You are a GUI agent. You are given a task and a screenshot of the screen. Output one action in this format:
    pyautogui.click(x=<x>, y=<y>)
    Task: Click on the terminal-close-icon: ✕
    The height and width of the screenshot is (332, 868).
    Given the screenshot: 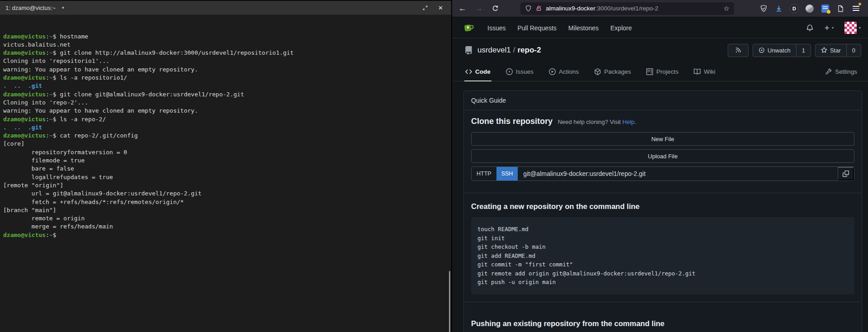 What is the action you would take?
    pyautogui.click(x=441, y=8)
    